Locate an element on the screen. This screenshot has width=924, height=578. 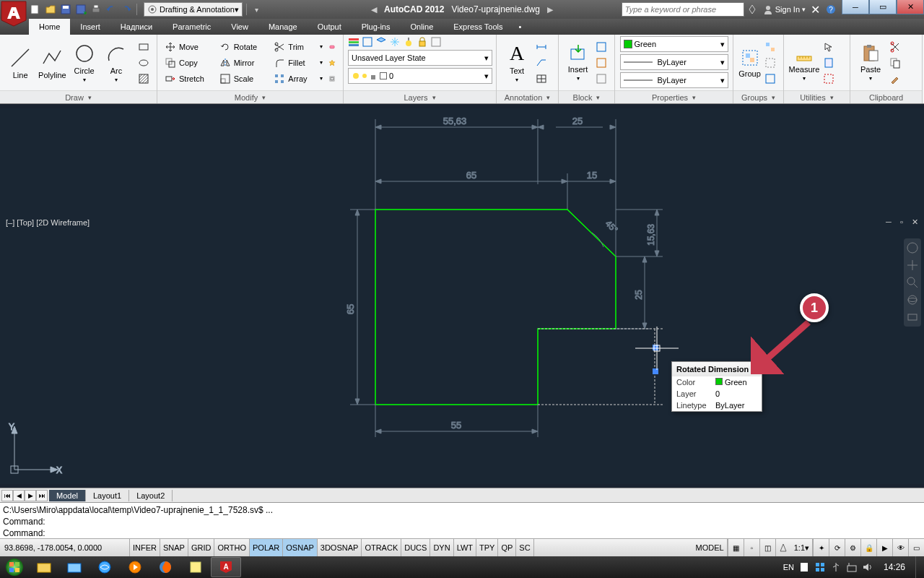
sheet-tab-model: Model is located at coordinates (68, 496).